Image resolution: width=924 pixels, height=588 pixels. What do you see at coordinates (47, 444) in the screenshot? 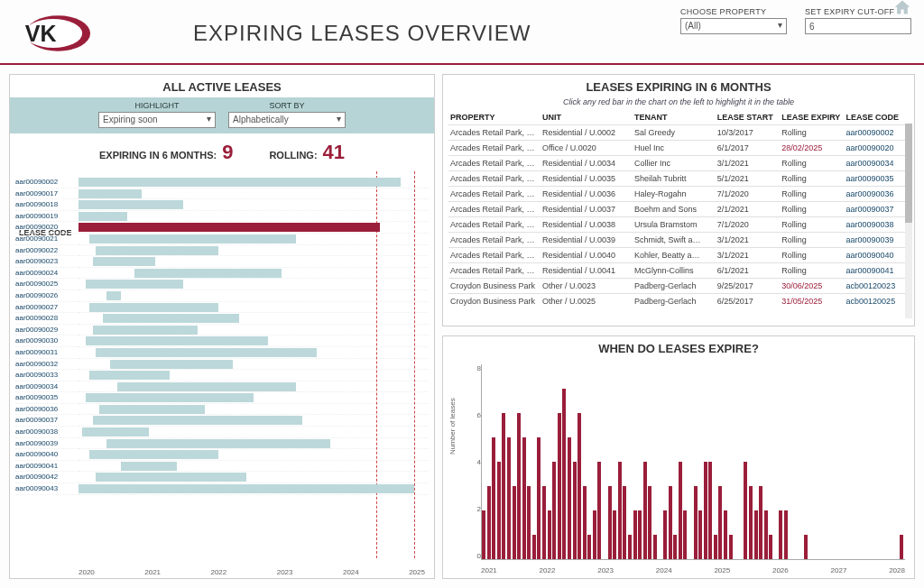
I see `lease-code-label: aar00090039` at bounding box center [47, 444].